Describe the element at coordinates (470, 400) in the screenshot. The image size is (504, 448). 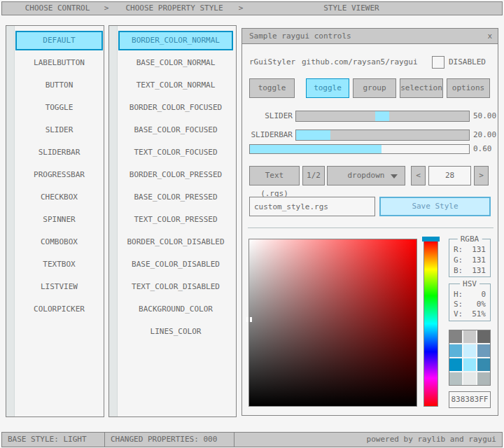
I see `hex-color-value-box: 838383FF` at that location.